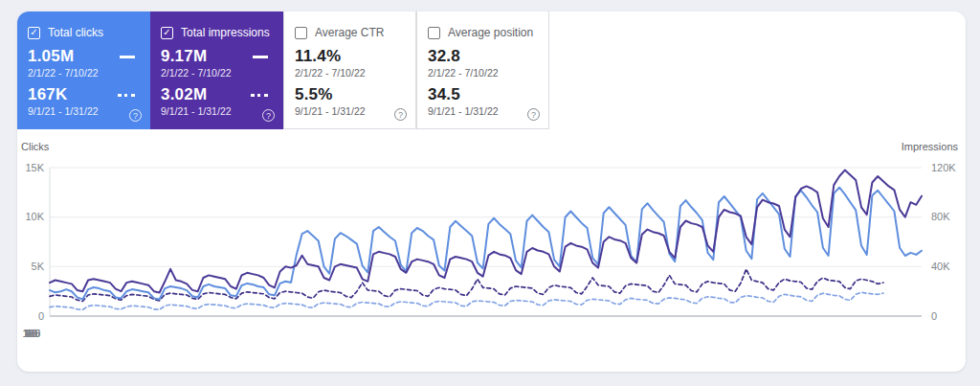 Image resolution: width=980 pixels, height=386 pixels. I want to click on card-total-impressions: ✓ Total impressions 9.17M 2/1/22 - 7/10/…, so click(216, 71).